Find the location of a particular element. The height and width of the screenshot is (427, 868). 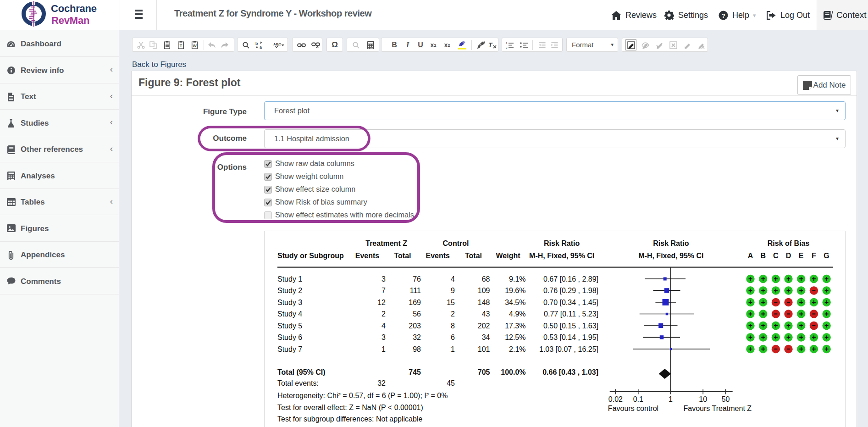

svg-text: 7 is located at coordinates (383, 291).